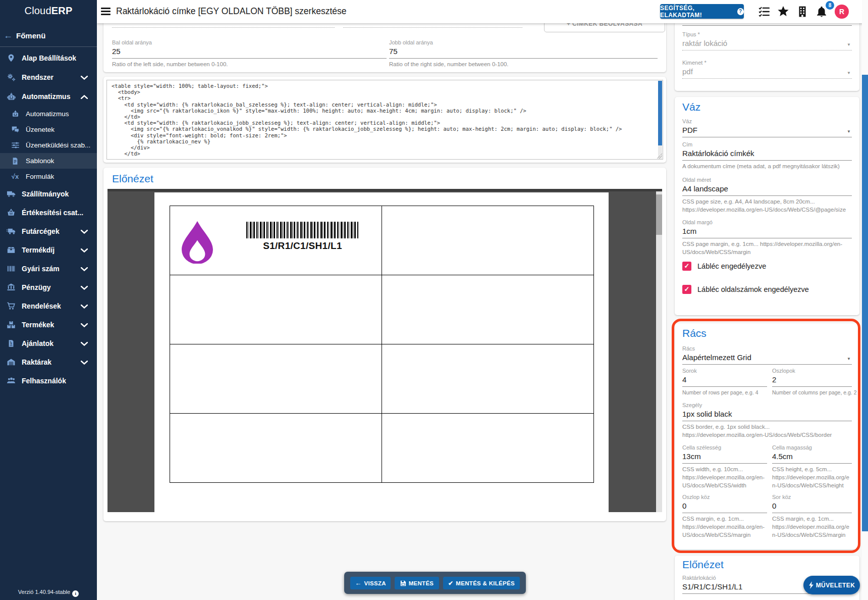  I want to click on sidebar-subitem-sablonok: Sablonok, so click(48, 161).